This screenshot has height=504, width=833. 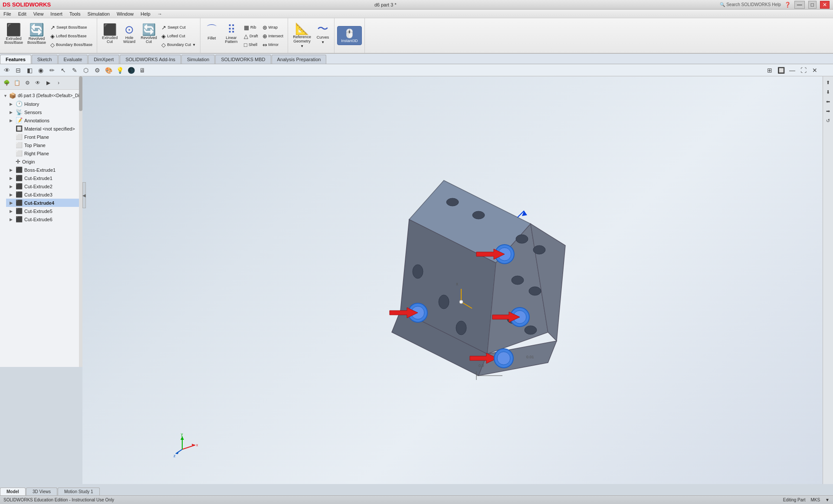 What do you see at coordinates (179, 36) in the screenshot?
I see `lofted-cut-button: ◈ Lofted Cut` at bounding box center [179, 36].